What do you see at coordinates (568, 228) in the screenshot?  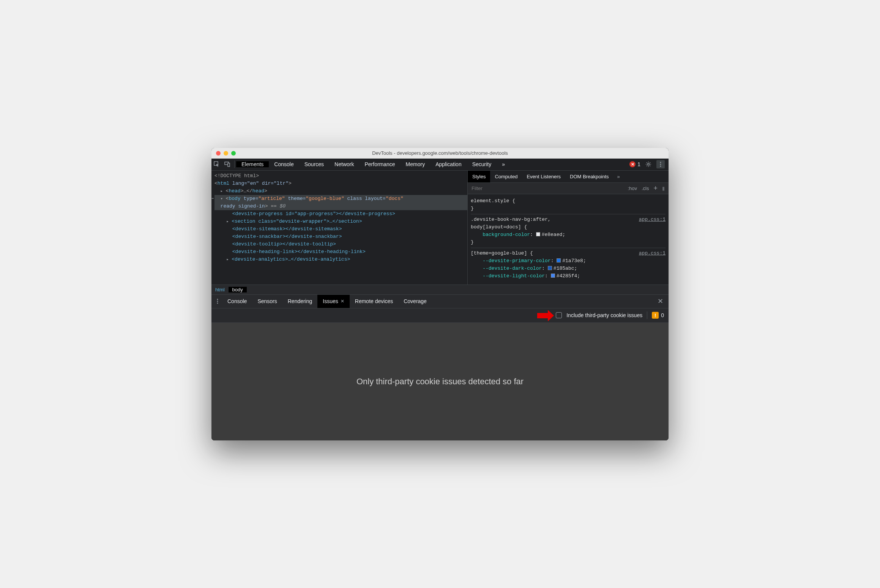 I see `styles-sidebar: Styles Computed Event Listeners DOM Brea…` at bounding box center [568, 228].